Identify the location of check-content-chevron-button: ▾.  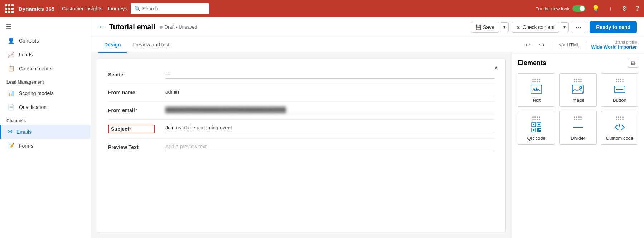
(565, 27).